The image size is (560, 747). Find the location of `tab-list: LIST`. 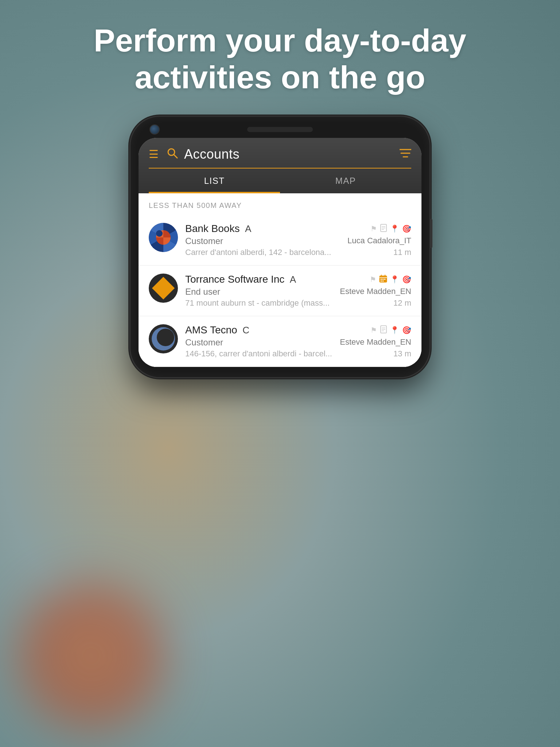

tab-list: LIST is located at coordinates (214, 181).